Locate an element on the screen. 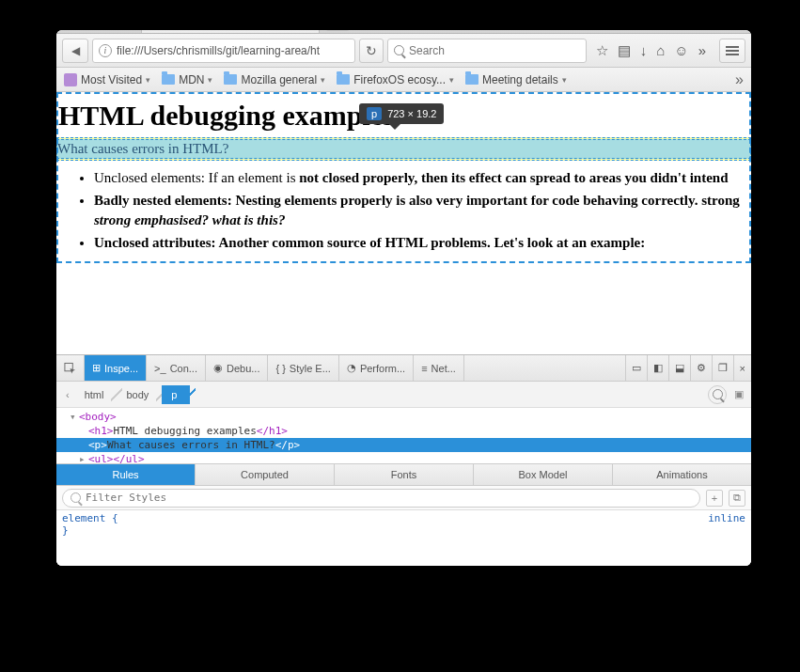 The height and width of the screenshot is (672, 800). styles-filter-row: + ⧉ is located at coordinates (404, 498).